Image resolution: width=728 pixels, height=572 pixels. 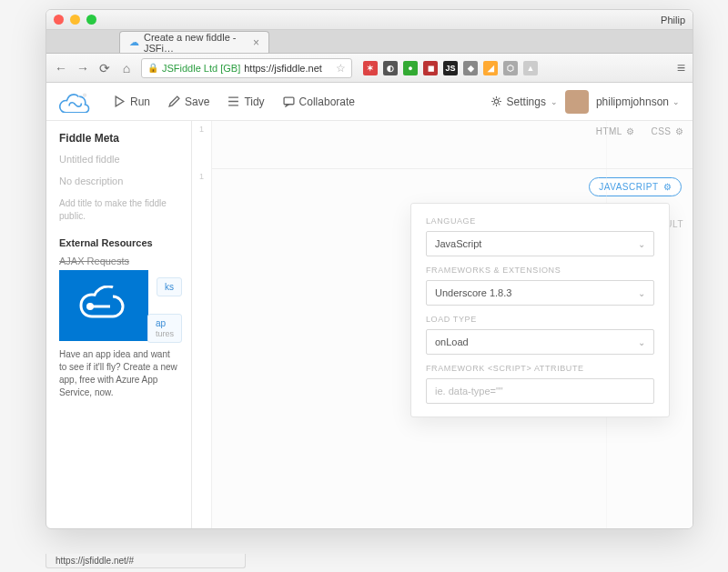 What do you see at coordinates (246, 102) in the screenshot?
I see `tidy-button: Tidy` at bounding box center [246, 102].